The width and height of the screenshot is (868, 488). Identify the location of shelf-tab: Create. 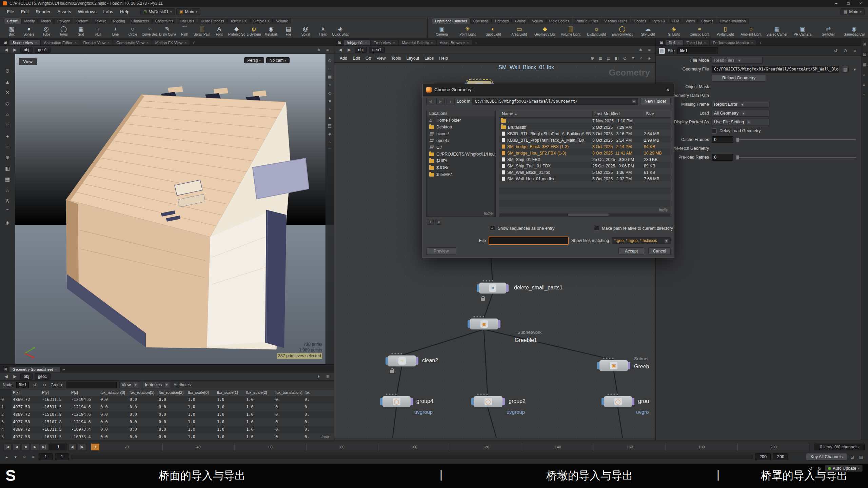
(13, 21).